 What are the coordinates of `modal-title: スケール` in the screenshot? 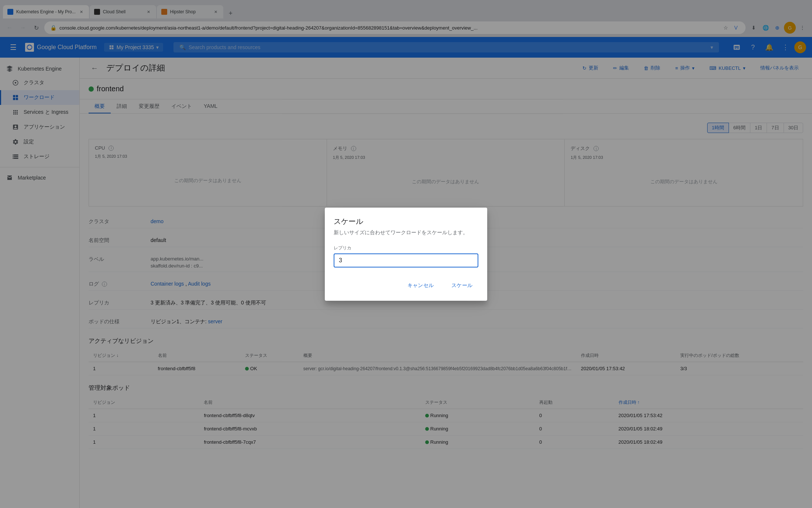 It's located at (406, 222).